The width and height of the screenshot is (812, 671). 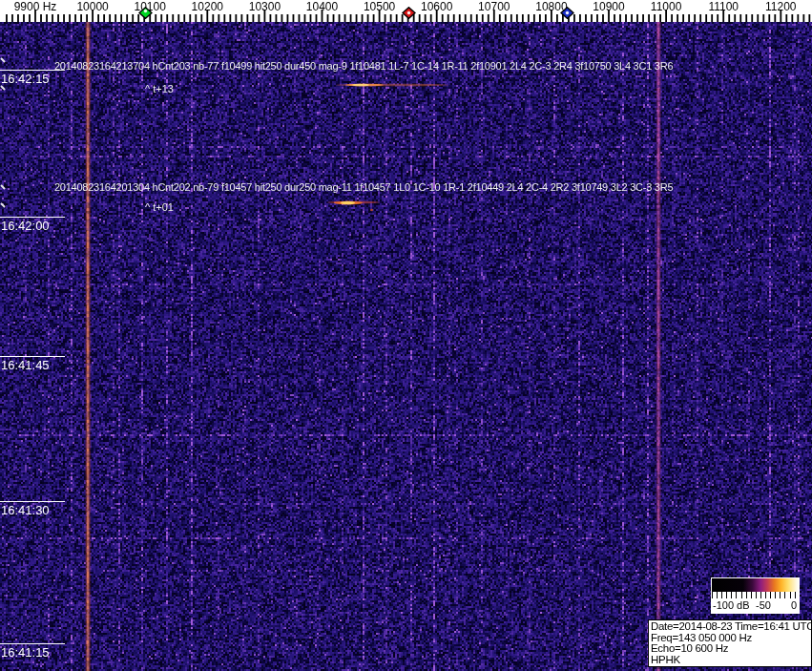 What do you see at coordinates (731, 605) in the screenshot?
I see `colorbar-label-min: -100 dB` at bounding box center [731, 605].